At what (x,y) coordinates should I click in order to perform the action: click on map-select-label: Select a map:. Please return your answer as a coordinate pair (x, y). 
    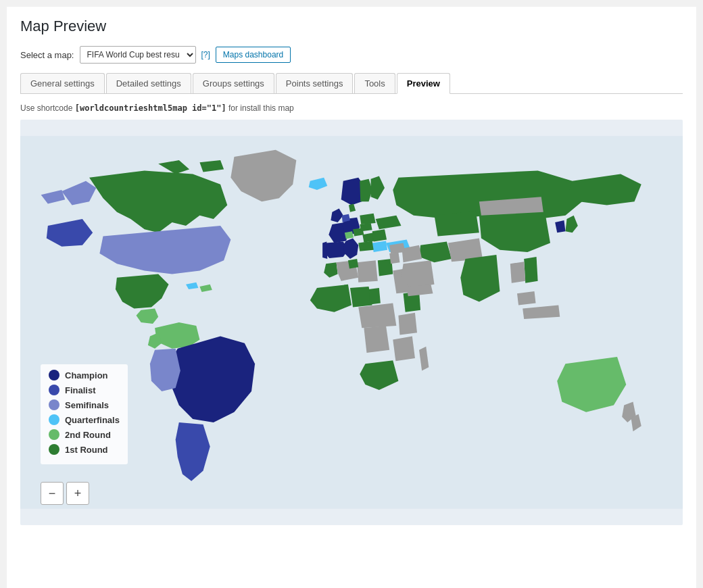
    Looking at the image, I should click on (47, 55).